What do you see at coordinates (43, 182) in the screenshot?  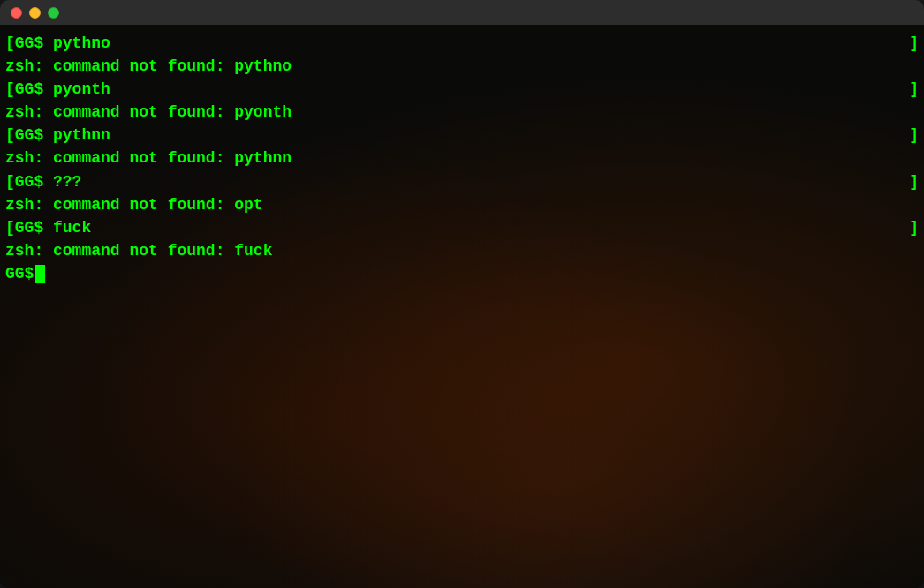 I see `command-line: [GG$ ???` at bounding box center [43, 182].